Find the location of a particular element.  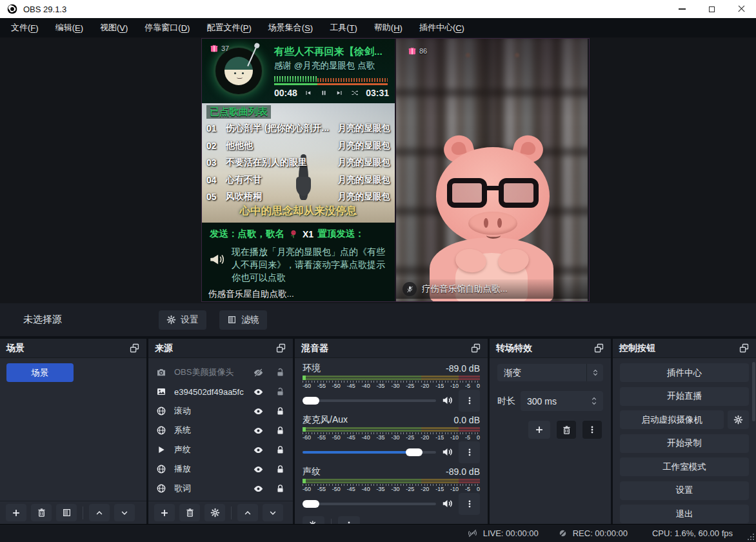

settings-button: 设置 is located at coordinates (684, 490).